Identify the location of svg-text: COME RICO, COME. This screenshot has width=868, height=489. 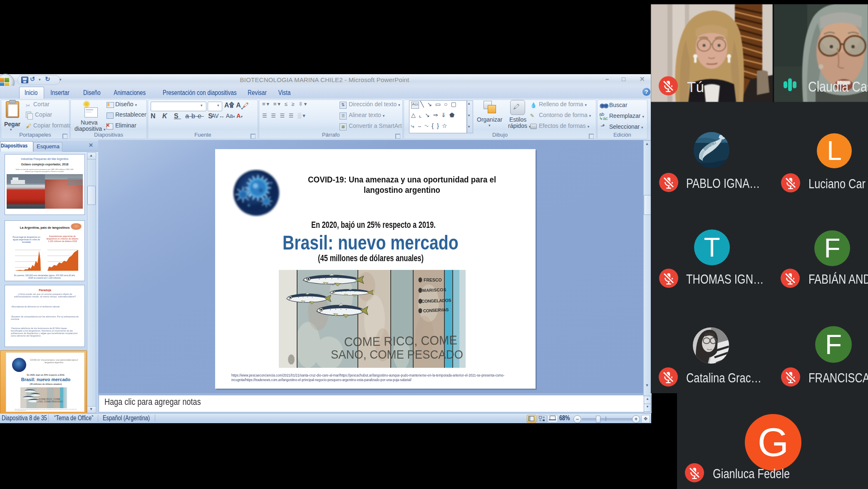
(401, 341).